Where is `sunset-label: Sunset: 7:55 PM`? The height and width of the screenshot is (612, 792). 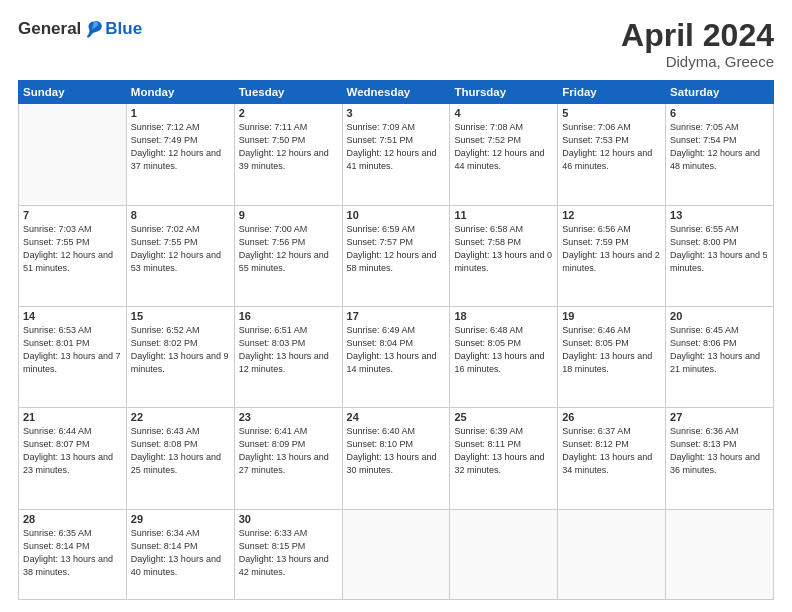
sunset-label: Sunset: 7:55 PM is located at coordinates (56, 242).